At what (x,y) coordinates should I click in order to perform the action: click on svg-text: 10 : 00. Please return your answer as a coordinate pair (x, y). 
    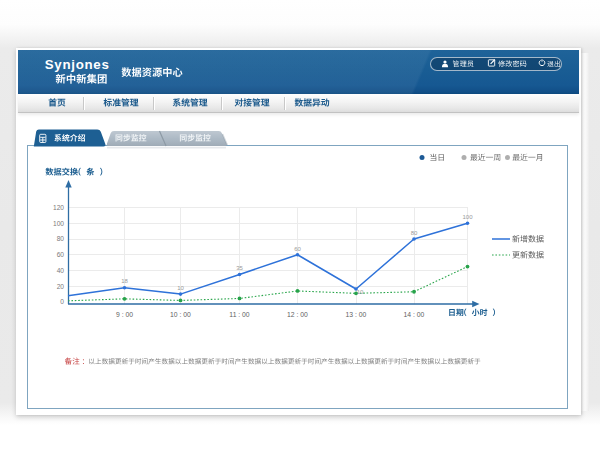
    Looking at the image, I should click on (180, 314).